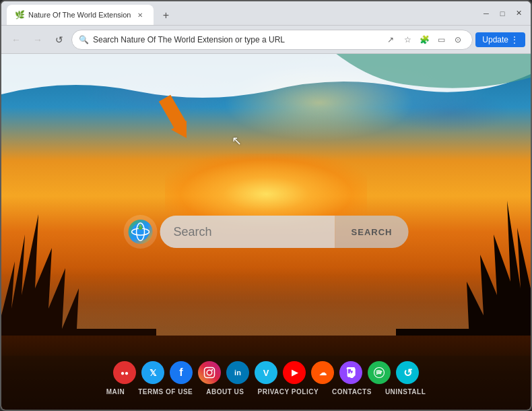 This screenshot has height=411, width=532. What do you see at coordinates (424, 40) in the screenshot?
I see `address-actions: ↗ ☆ 🧩 ▭ ⊙` at bounding box center [424, 40].